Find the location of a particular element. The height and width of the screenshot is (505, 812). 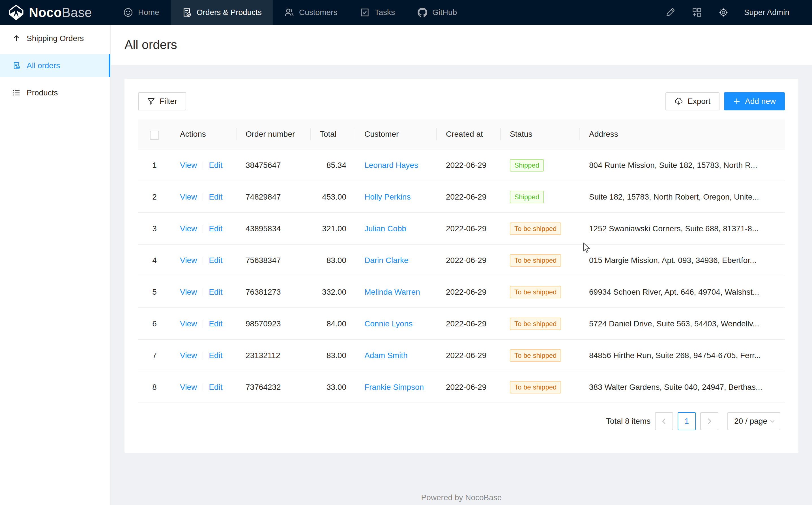

row-customer-cell: Holly Perkins is located at coordinates (396, 197).